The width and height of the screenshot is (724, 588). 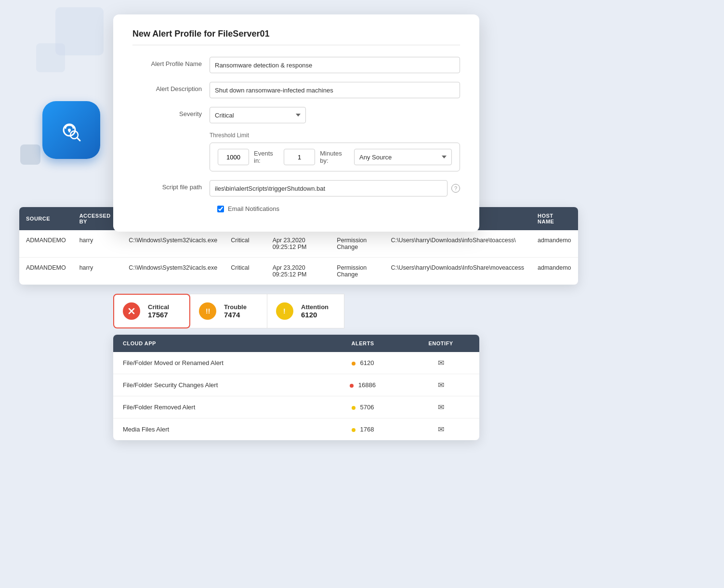 I want to click on help-icon: ?, so click(x=456, y=188).